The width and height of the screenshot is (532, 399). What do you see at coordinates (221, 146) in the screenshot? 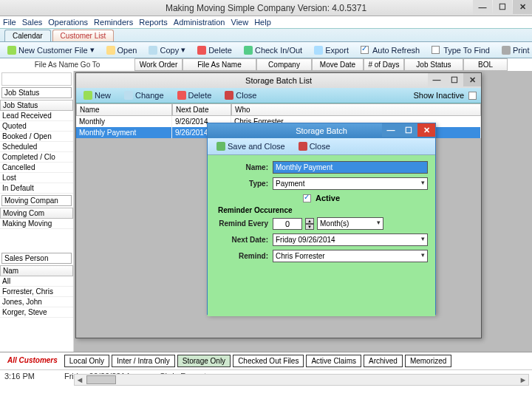
I see `save-icon` at bounding box center [221, 146].